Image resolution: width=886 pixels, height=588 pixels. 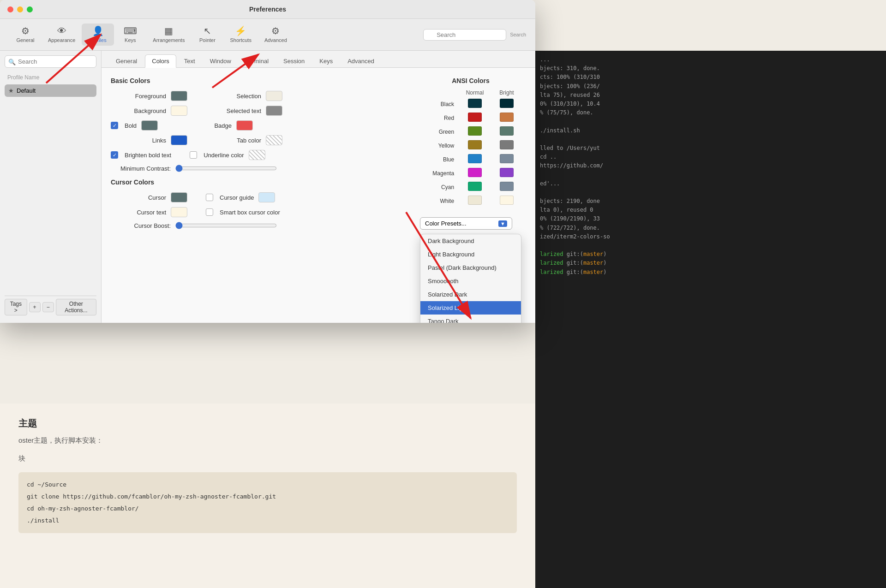 I want to click on preset-solarized-dark: Solarized Dark, so click(x=471, y=294).